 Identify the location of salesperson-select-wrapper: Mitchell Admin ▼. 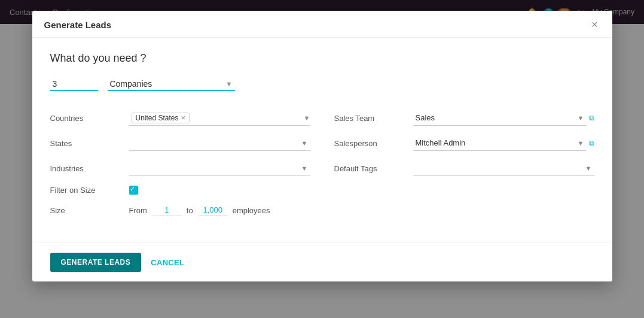
(500, 143).